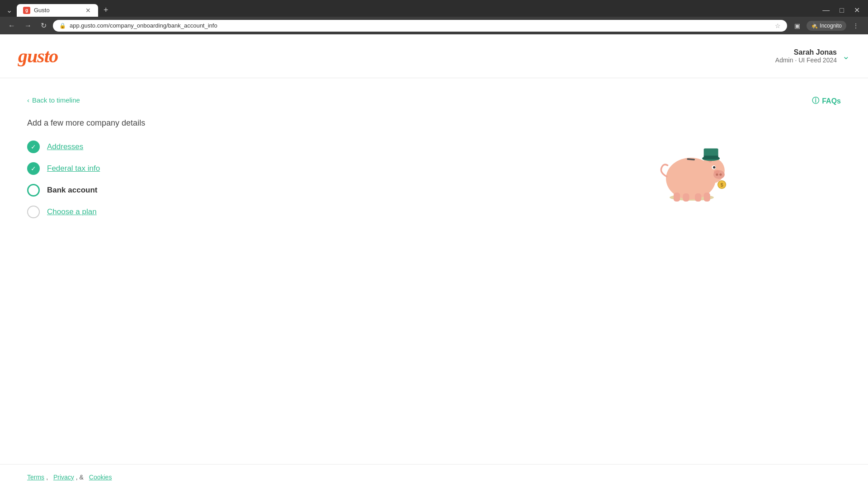  What do you see at coordinates (28, 100) in the screenshot?
I see `back-arrow-icon: ‹` at bounding box center [28, 100].